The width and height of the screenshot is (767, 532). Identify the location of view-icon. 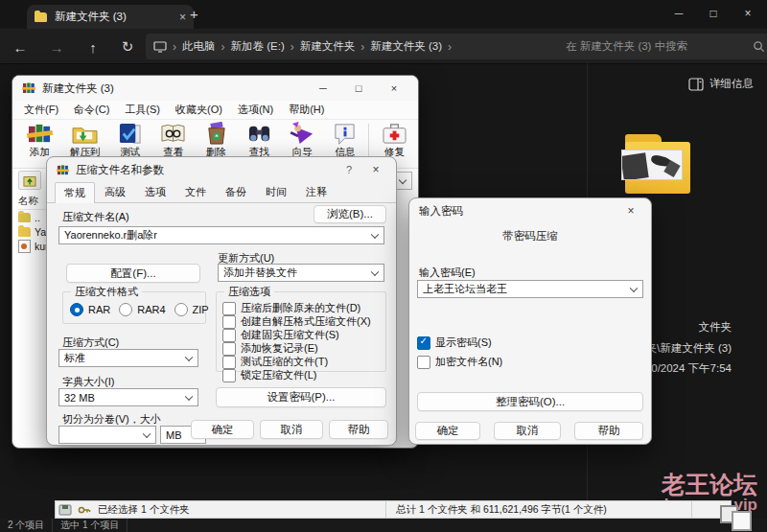
(173, 134).